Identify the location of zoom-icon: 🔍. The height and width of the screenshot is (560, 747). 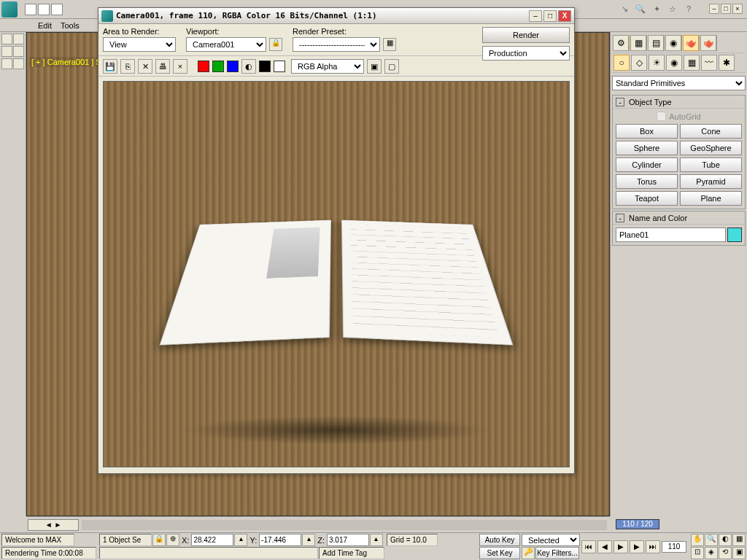
(711, 540).